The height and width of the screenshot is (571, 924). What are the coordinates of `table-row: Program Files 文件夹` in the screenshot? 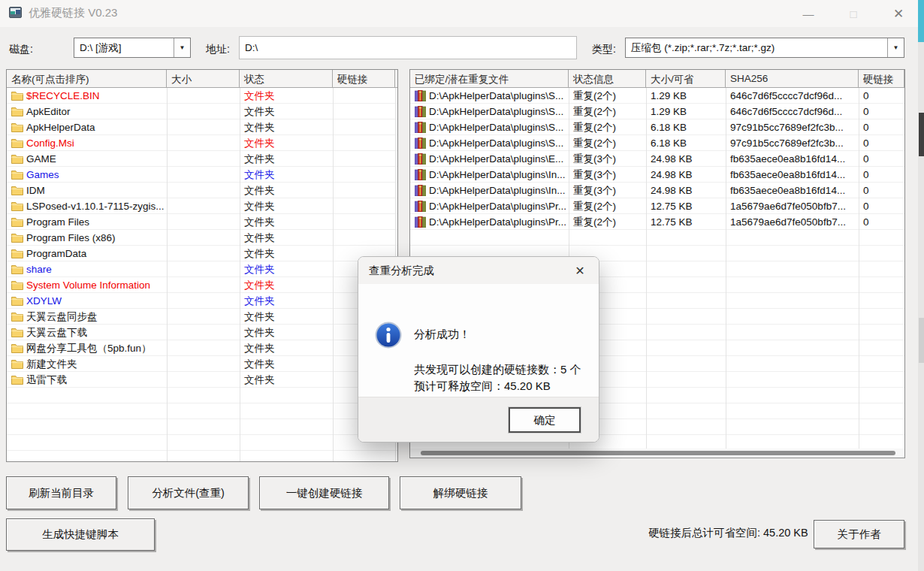 It's located at (202, 222).